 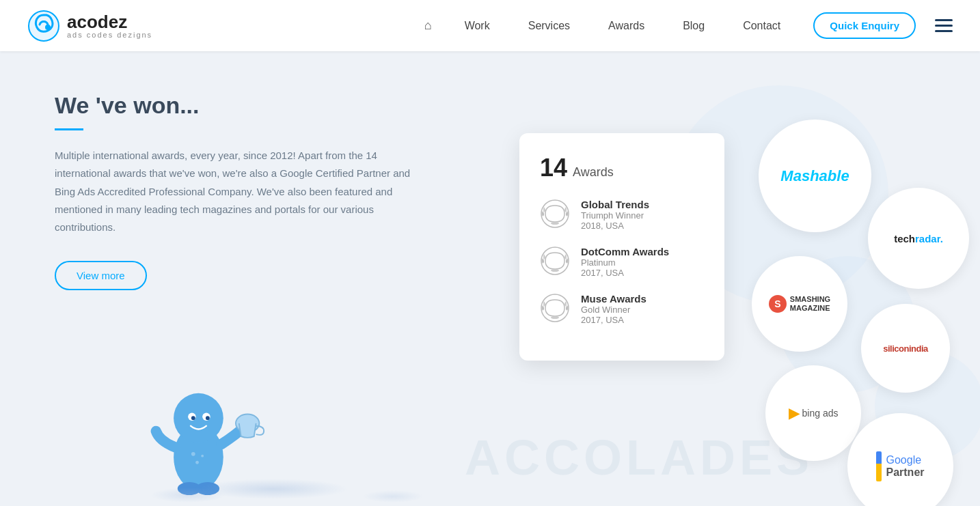 I want to click on award-sub-1: Platinum, so click(x=625, y=262).